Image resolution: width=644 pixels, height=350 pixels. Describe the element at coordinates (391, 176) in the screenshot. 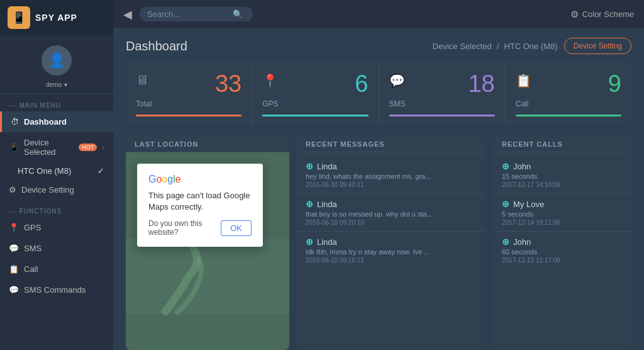

I see `message-text-0: hey lind, whats the assignment ms. gra..…` at that location.